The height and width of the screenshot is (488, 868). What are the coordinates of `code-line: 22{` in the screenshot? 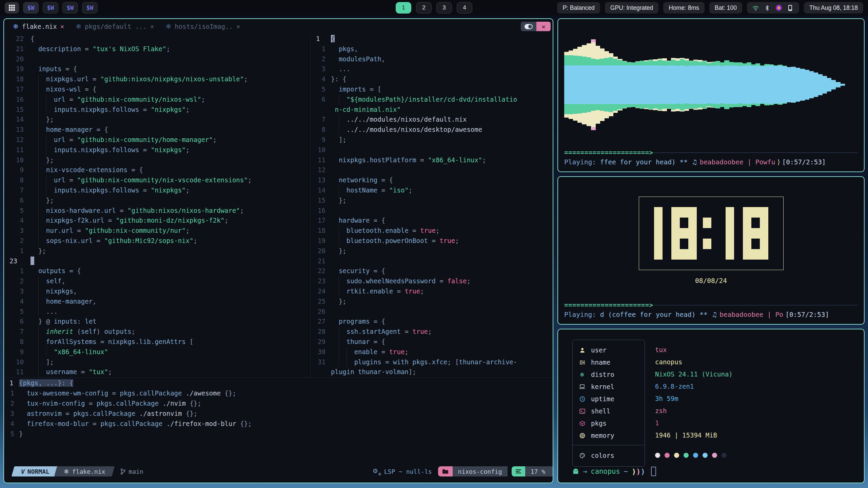 It's located at (157, 39).